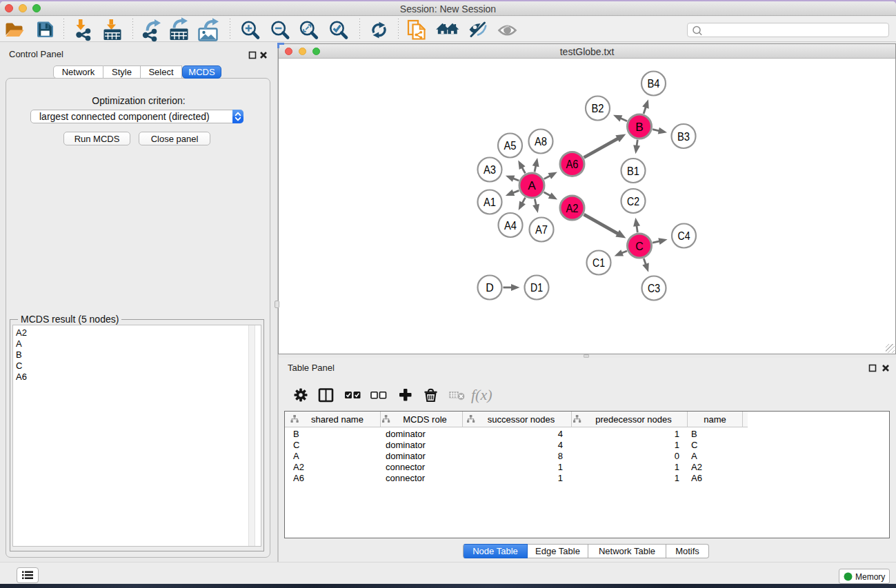 The width and height of the screenshot is (896, 588). I want to click on svg-text: A1, so click(490, 203).